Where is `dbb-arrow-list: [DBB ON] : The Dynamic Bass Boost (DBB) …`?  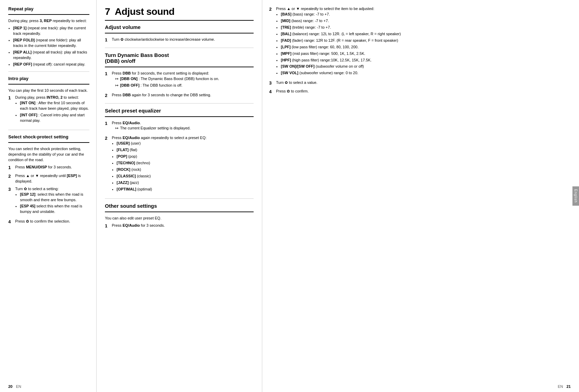 dbb-arrow-list: [DBB ON] : The Dynamic Bass Boost (DBB) … is located at coordinates (184, 82).